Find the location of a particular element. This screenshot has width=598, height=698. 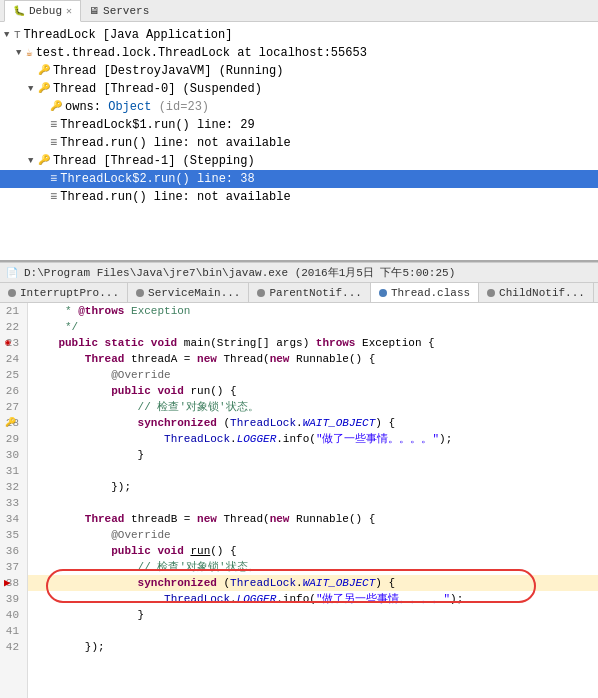

tree-item-frame1: ≡ Thread.run() line: not available is located at coordinates (299, 143).